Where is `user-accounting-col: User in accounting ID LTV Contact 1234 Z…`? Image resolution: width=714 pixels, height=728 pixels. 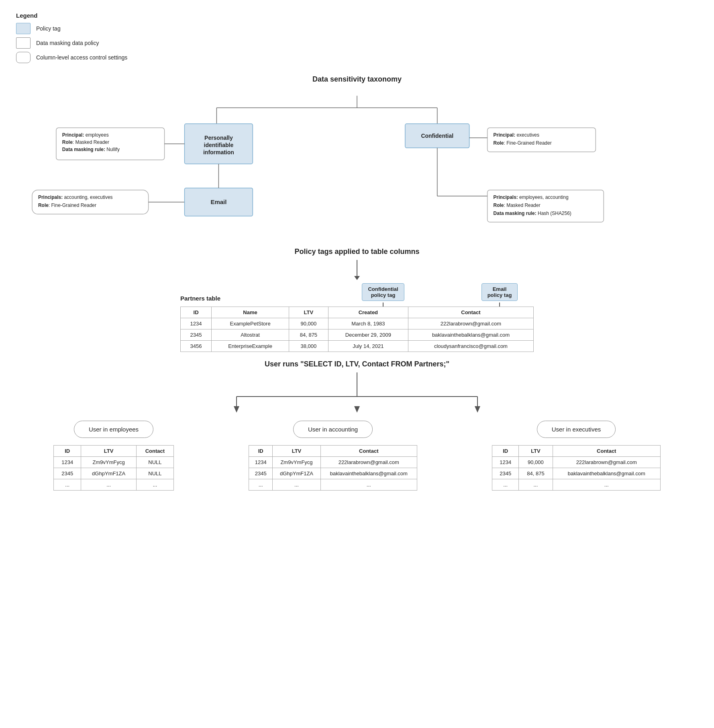 user-accounting-col: User in accounting ID LTV Contact 1234 Z… is located at coordinates (333, 456).